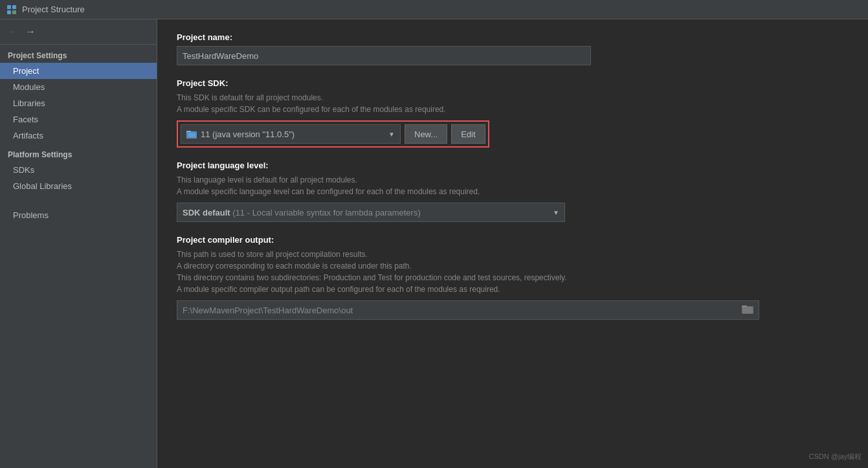 This screenshot has height=468, width=868. What do you see at coordinates (371, 212) in the screenshot?
I see `language-level-dropdown: SDK default (11 - Local variable syntax …` at bounding box center [371, 212].